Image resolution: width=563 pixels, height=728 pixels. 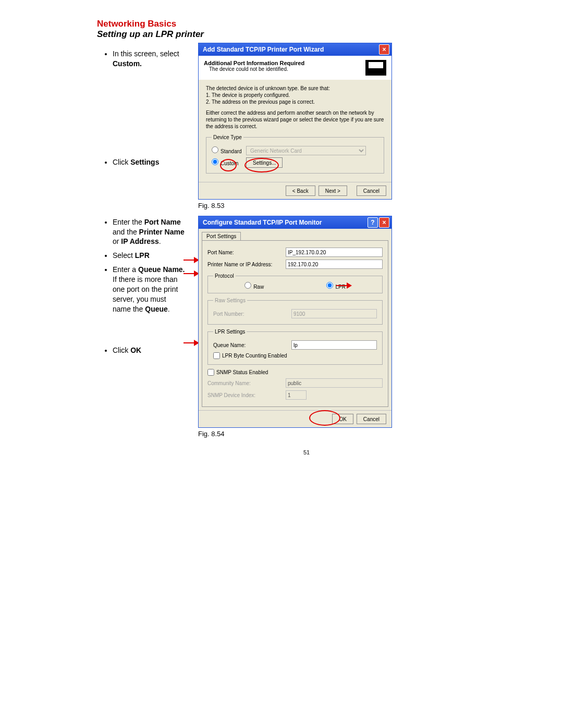 What do you see at coordinates (295, 102) in the screenshot?
I see `wizard-text: 2. The address on the previous page is c…` at bounding box center [295, 102].